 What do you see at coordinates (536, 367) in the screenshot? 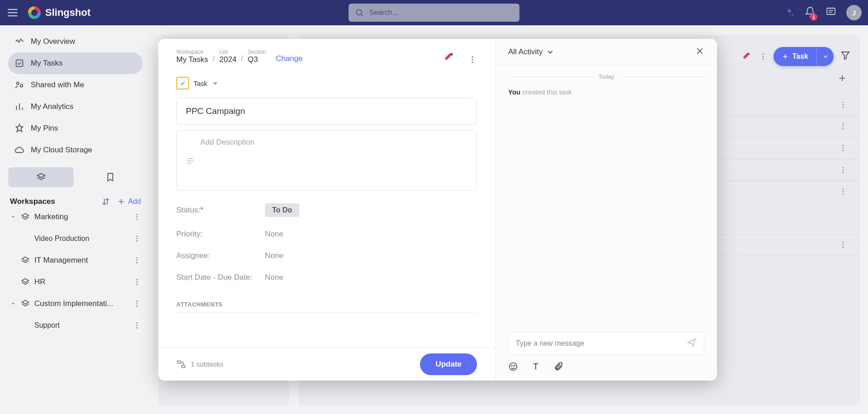
I see `text-format-icon` at bounding box center [536, 367].